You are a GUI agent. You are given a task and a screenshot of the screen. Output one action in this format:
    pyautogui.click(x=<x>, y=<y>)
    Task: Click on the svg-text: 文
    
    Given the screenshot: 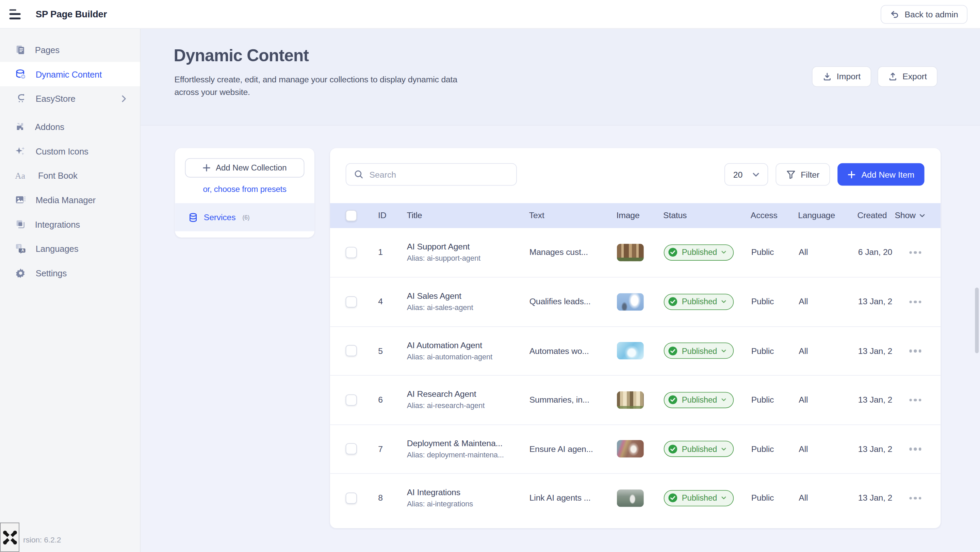 What is the action you would take?
    pyautogui.click(x=19, y=247)
    